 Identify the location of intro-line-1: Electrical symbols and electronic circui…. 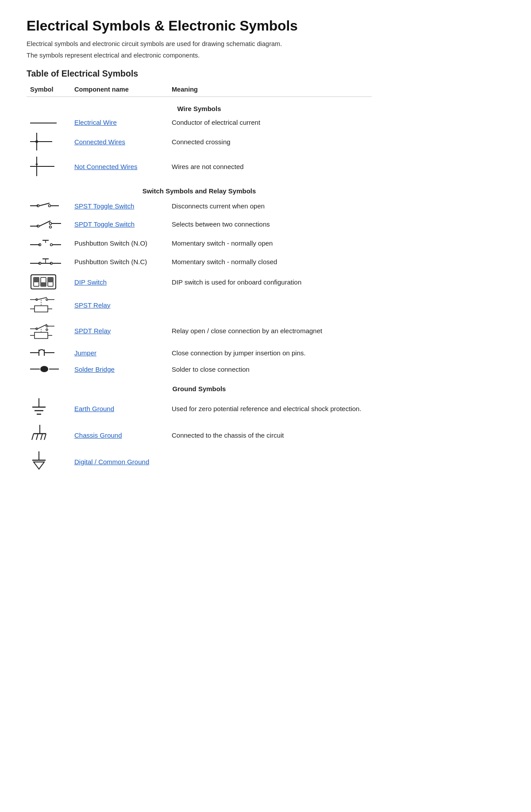
(199, 44).